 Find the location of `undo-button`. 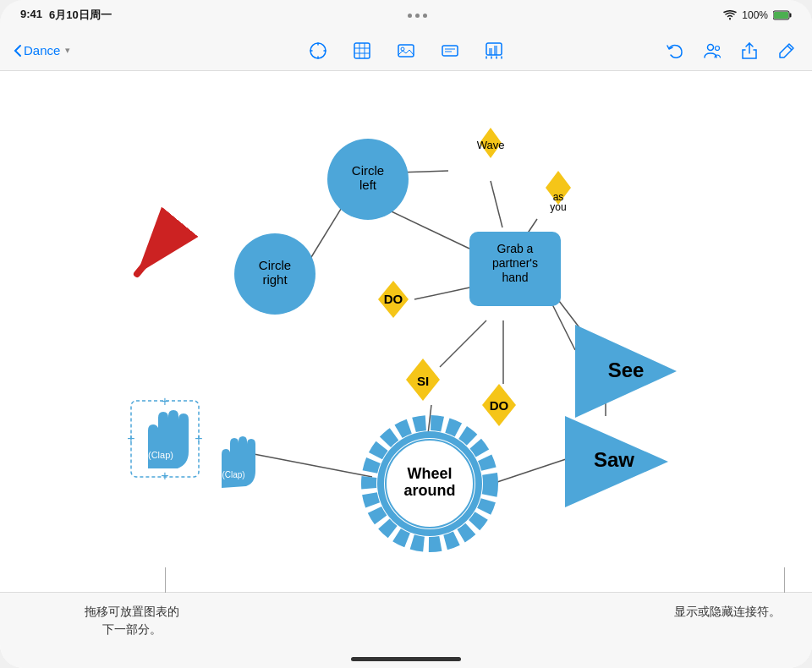

undo-button is located at coordinates (675, 51).